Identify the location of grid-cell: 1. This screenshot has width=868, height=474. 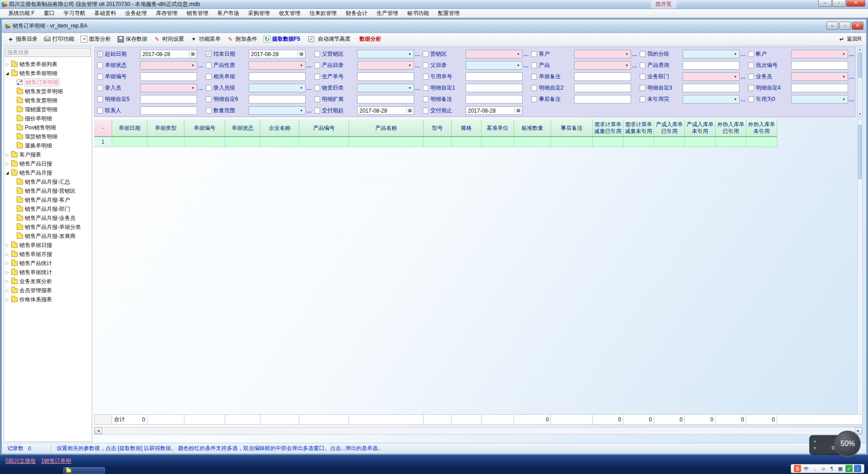
(103, 142).